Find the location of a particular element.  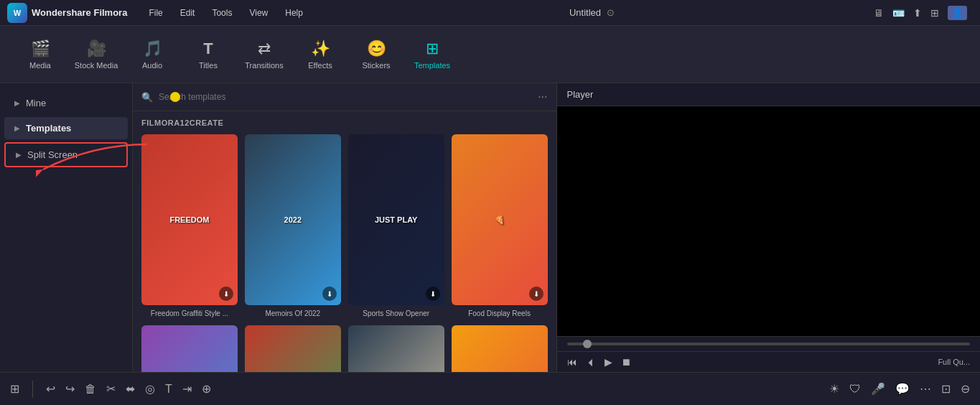

tool-titles: T Titles is located at coordinates (208, 55).